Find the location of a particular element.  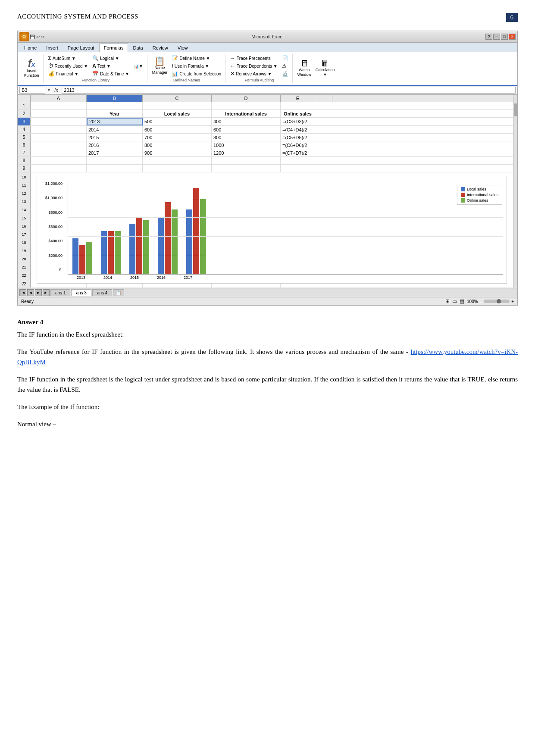

tab-view: View is located at coordinates (183, 47).